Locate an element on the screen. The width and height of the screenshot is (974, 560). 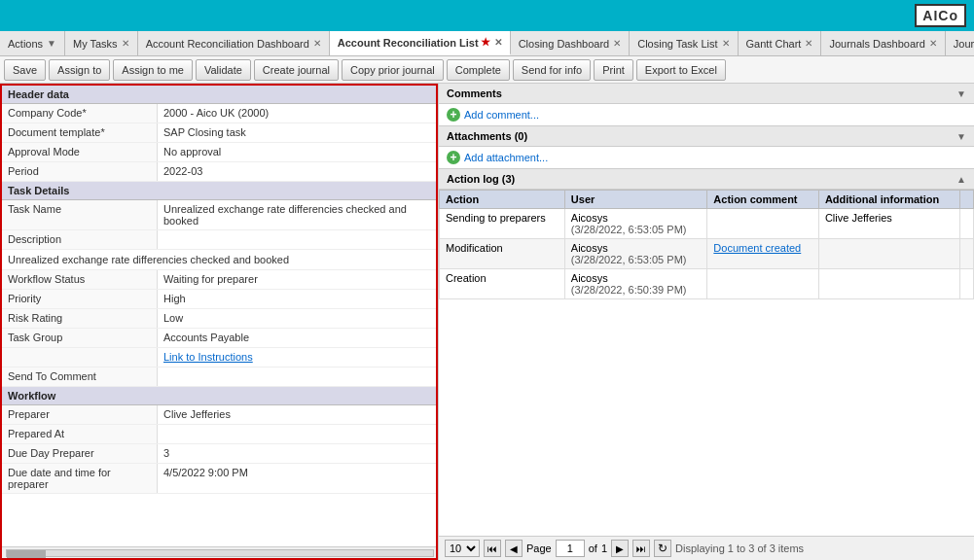
priority-label: Priority is located at coordinates (80, 299).